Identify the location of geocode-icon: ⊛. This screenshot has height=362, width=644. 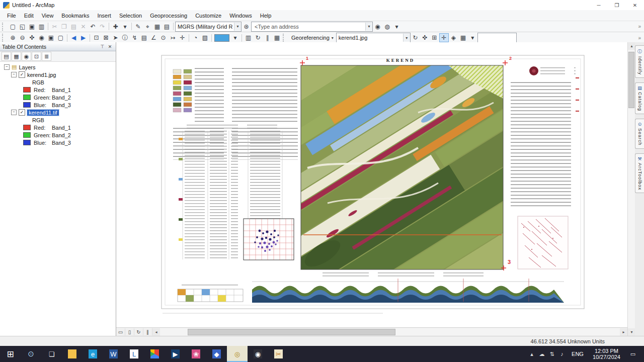
(247, 27).